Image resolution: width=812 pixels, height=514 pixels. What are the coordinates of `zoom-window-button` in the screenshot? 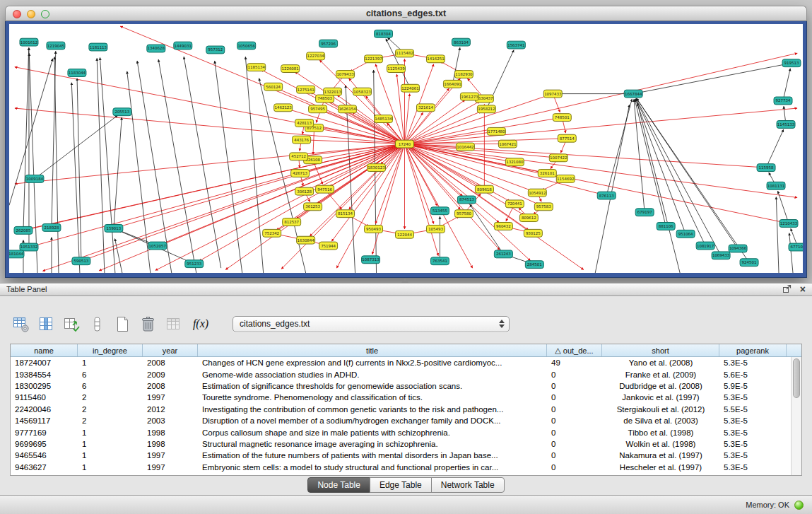 It's located at (45, 14).